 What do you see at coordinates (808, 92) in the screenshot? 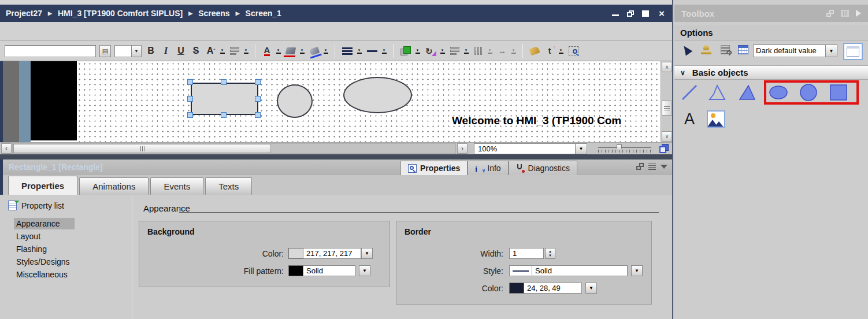
I see `tool-circle` at bounding box center [808, 92].